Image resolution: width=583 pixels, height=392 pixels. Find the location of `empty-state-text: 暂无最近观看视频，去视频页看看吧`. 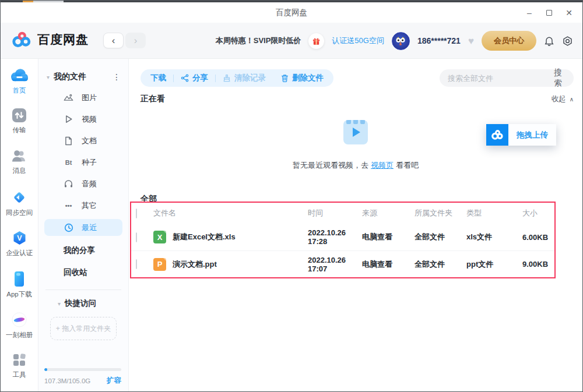

empty-state-text: 暂无最近观看视频，去视频页看看吧 is located at coordinates (356, 165).